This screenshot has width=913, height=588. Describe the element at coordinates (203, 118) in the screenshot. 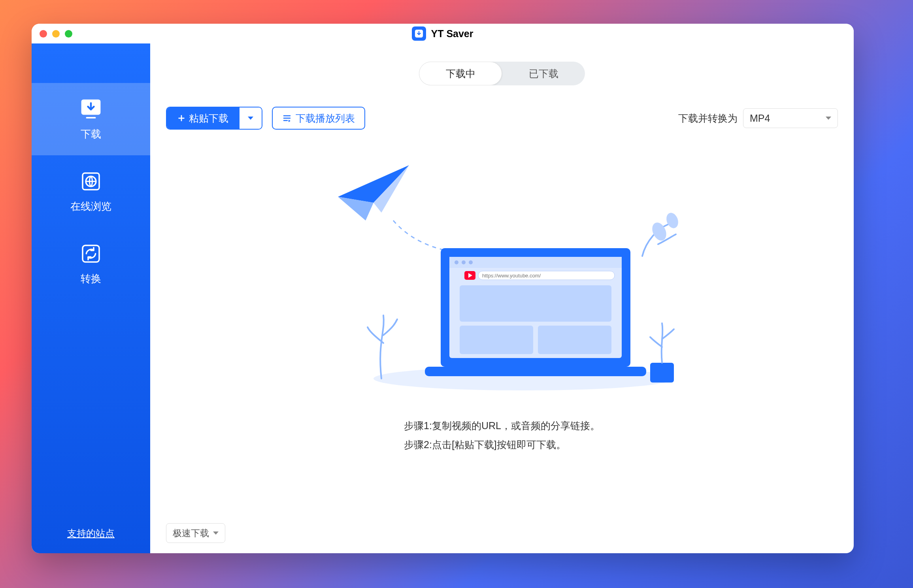

I see `paste-download-button: 粘贴下载` at that location.